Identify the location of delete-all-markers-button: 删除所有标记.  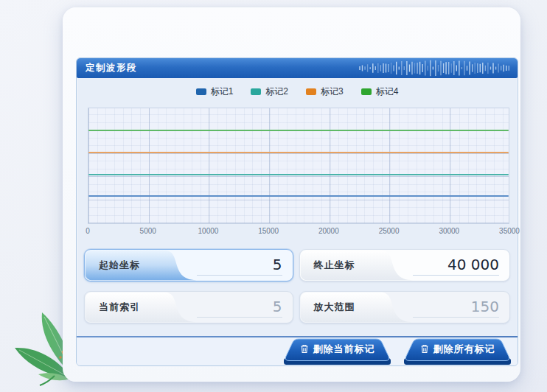
(457, 352).